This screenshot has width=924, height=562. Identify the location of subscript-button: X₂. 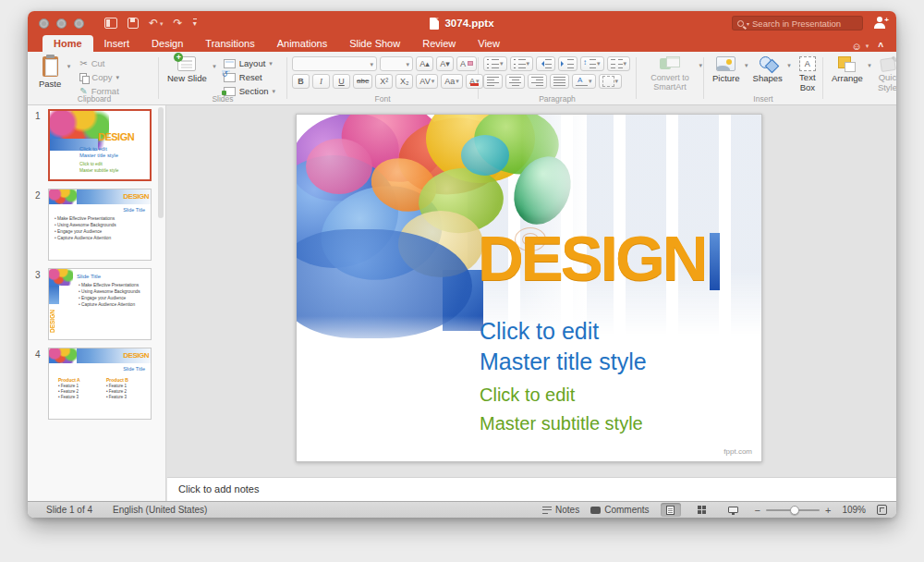
(405, 81).